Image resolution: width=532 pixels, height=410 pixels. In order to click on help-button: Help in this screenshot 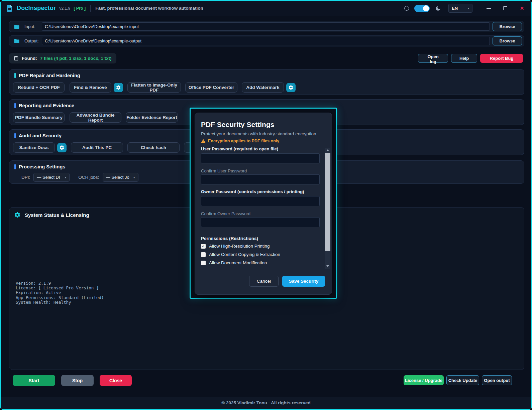, I will do `click(464, 58)`.